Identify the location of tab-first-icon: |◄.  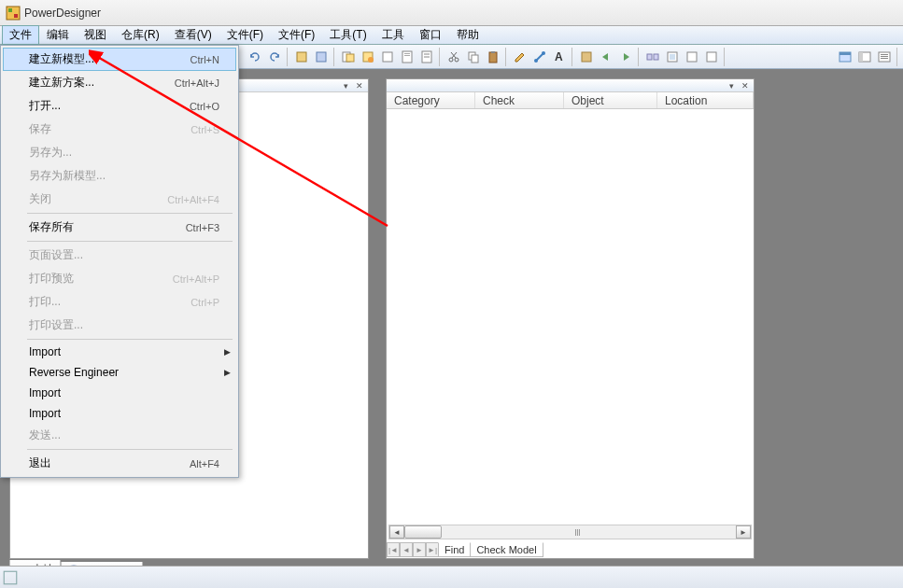
(393, 550).